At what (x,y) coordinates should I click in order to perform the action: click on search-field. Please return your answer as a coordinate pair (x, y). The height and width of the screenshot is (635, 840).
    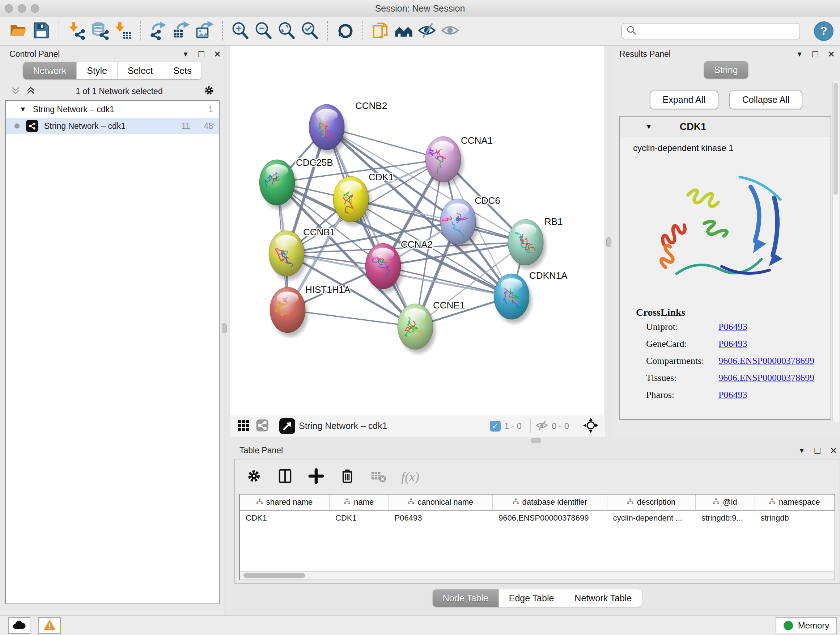
    Looking at the image, I should click on (711, 31).